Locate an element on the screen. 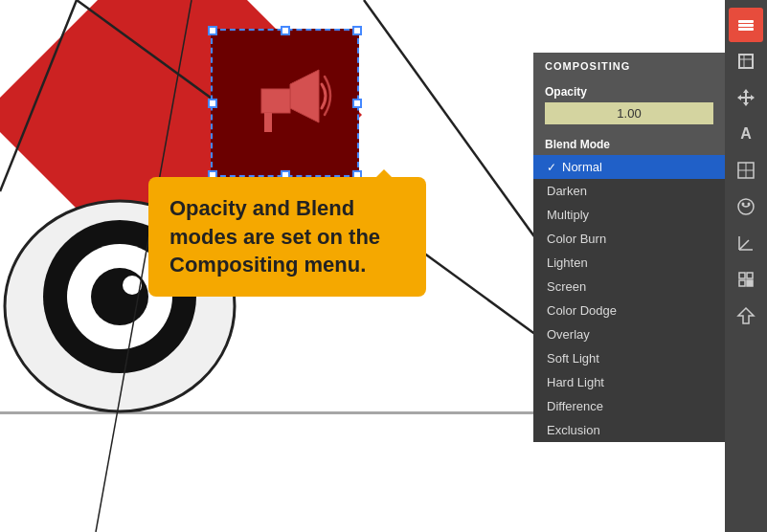 Image resolution: width=767 pixels, height=532 pixels. blend-item-multiply: Multiply is located at coordinates (629, 214).